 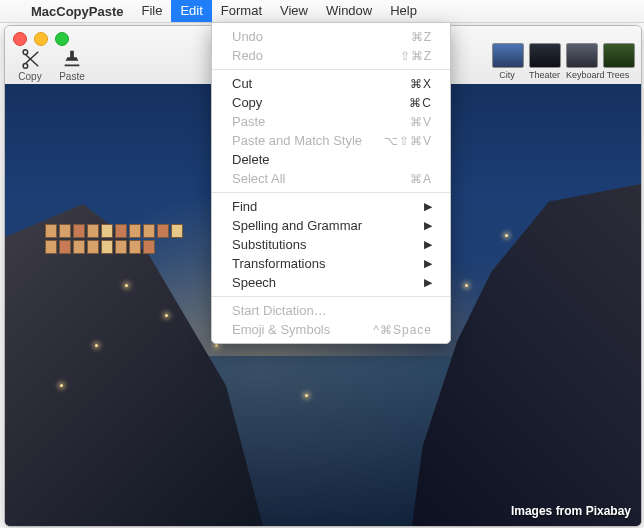 What do you see at coordinates (331, 102) in the screenshot?
I see `menu-item-copy: Copy⌘C` at bounding box center [331, 102].